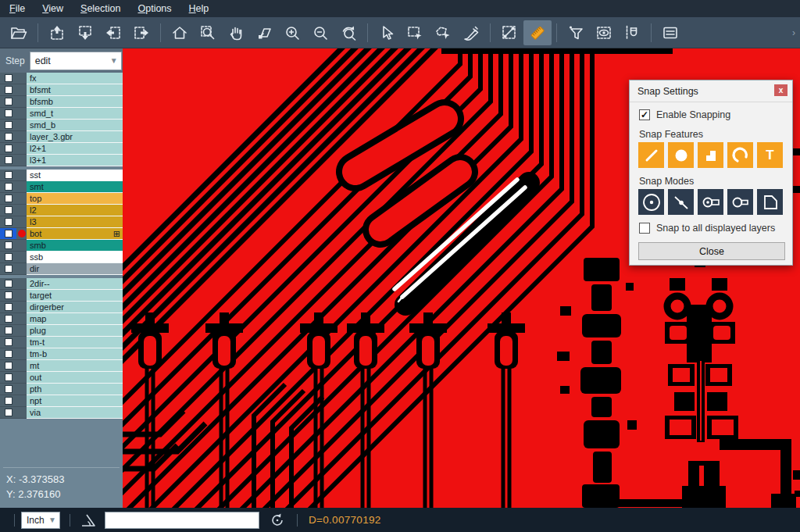  I want to click on layer-row: tm-t, so click(61, 342).